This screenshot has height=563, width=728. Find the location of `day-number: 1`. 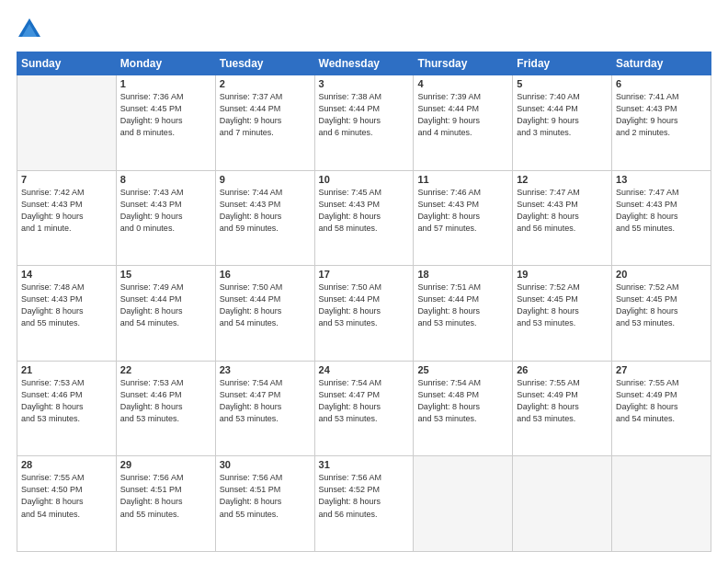

day-number: 1 is located at coordinates (165, 84).